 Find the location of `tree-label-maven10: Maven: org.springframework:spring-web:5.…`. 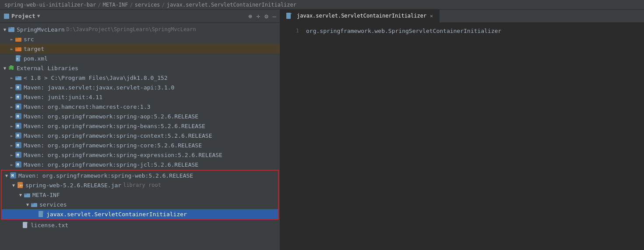

tree-label-maven10: Maven: org.springframework:spring-web:5.… is located at coordinates (106, 175).